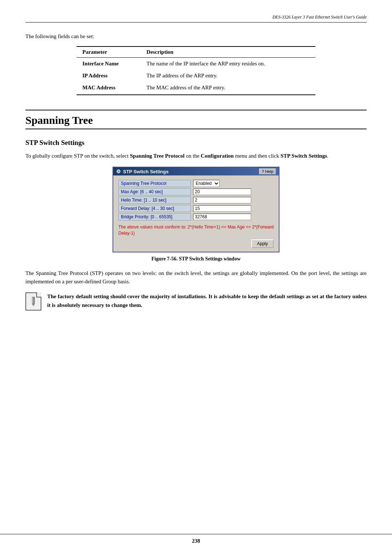 The image size is (392, 555). What do you see at coordinates (228, 52) in the screenshot?
I see `col-description: Description` at bounding box center [228, 52].